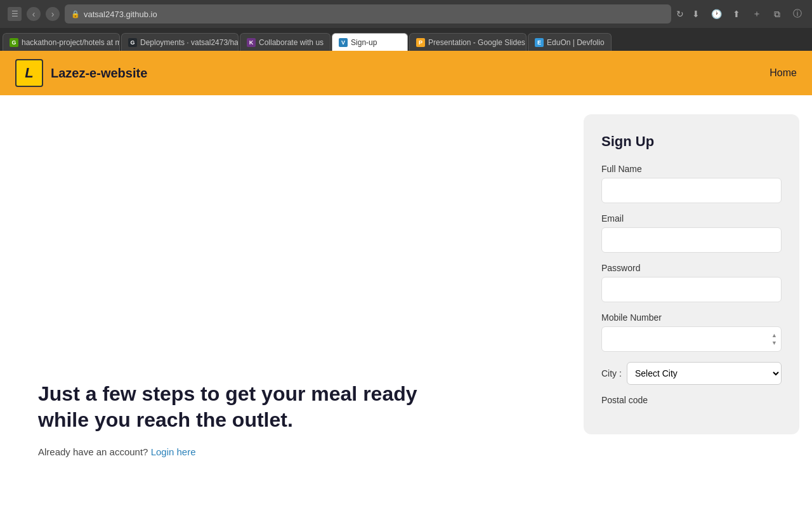 The height and width of the screenshot is (508, 812). Describe the element at coordinates (774, 335) in the screenshot. I see `spinner-up: ▲` at that location.